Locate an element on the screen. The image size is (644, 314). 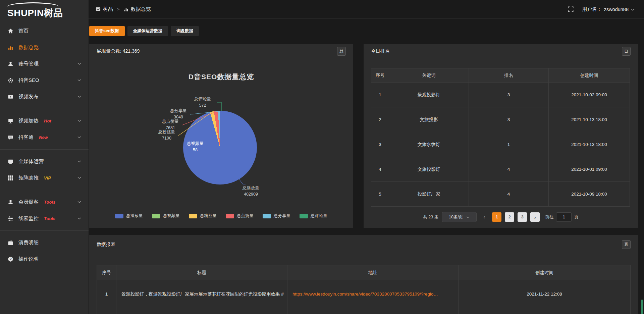
sidebar-item-label: 会员爆客 is located at coordinates (29, 202).